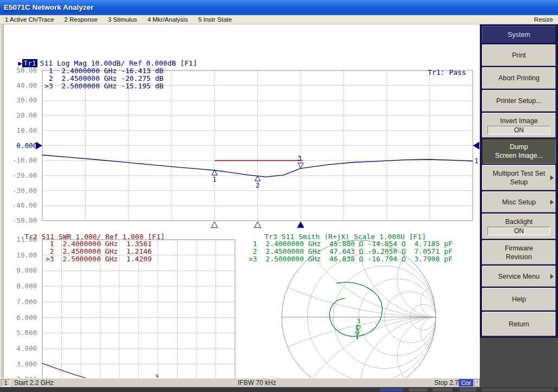  Describe the element at coordinates (20, 160) in the screenshot. I see `y-axis-tick: -10.00` at that location.